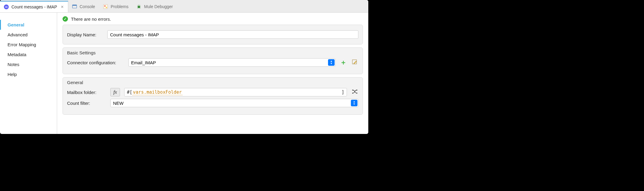  I want to click on display-name-input, so click(233, 35).